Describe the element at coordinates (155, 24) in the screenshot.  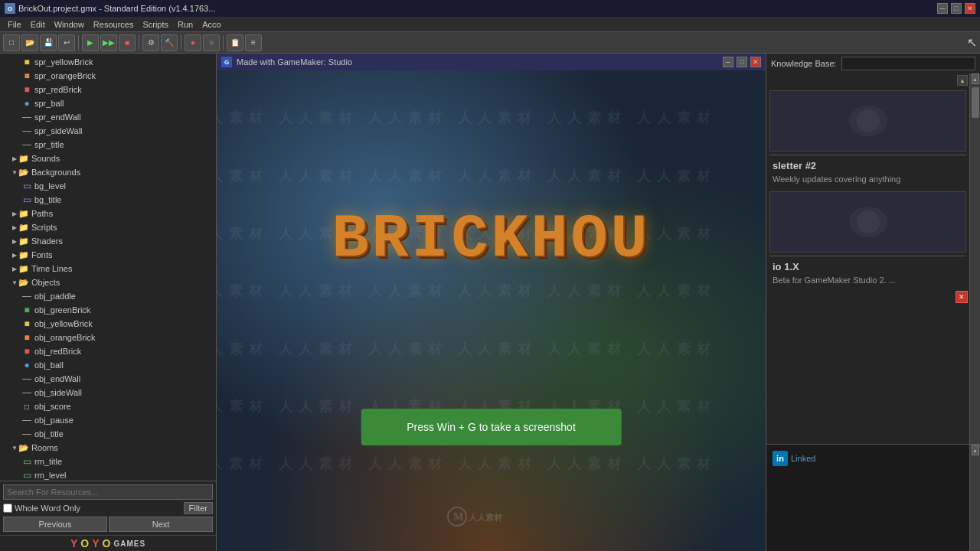
I see `menu-scripts: Scripts` at that location.